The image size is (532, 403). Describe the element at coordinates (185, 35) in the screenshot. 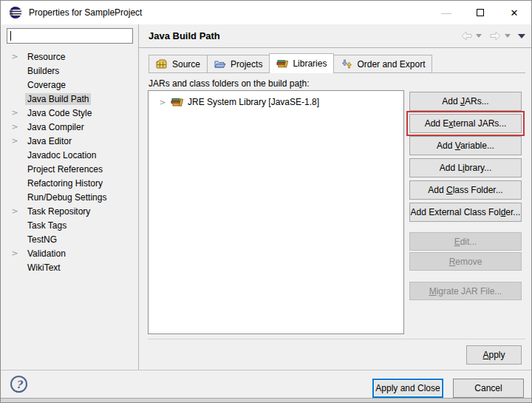

I see `page-title: Java Build Path` at that location.